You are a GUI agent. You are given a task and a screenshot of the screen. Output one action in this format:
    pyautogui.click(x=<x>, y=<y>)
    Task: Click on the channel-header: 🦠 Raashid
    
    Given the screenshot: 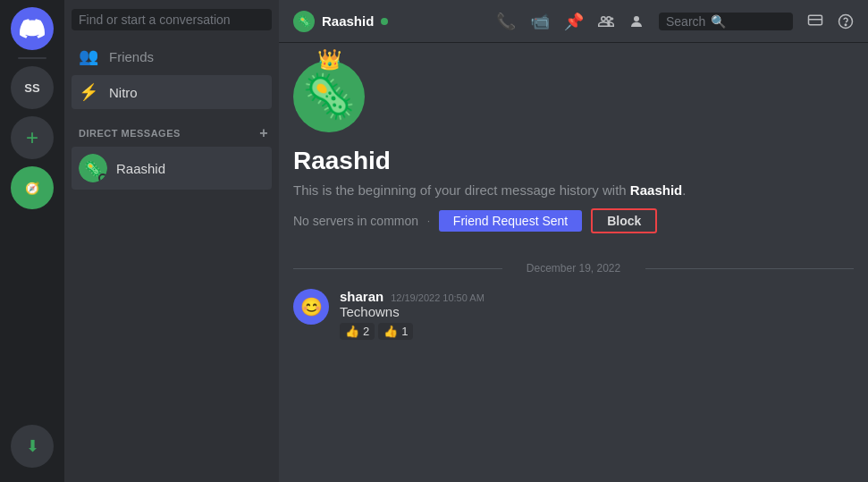 What is the action you would take?
    pyautogui.click(x=341, y=21)
    